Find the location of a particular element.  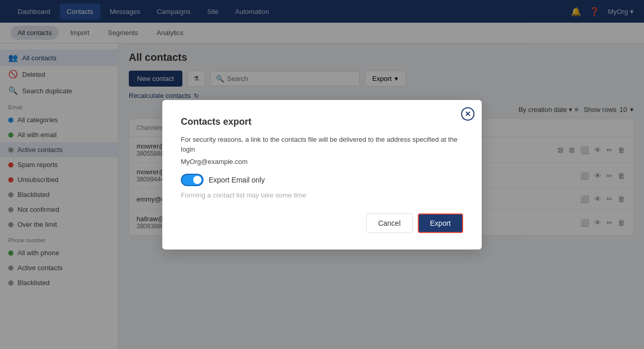

modal-title: Contacts export is located at coordinates (322, 122).